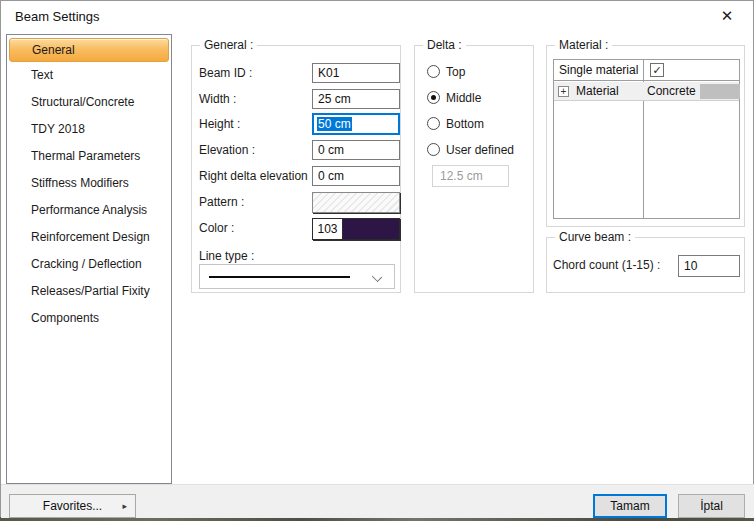 Image resolution: width=754 pixels, height=521 pixels. Describe the element at coordinates (434, 72) in the screenshot. I see `radio-top` at that location.